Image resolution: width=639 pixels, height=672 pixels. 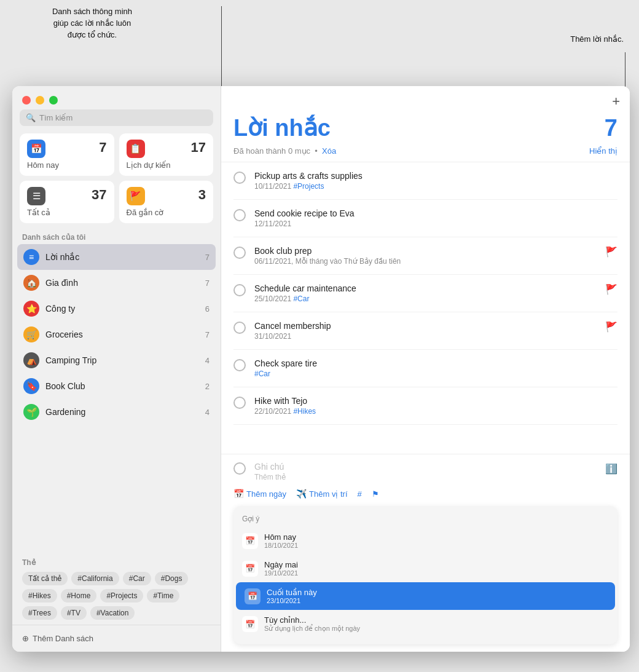 What do you see at coordinates (425, 294) in the screenshot?
I see `reminder-item-4: Schedule car maintenance 25/10/2021 #Car…` at bounding box center [425, 294].